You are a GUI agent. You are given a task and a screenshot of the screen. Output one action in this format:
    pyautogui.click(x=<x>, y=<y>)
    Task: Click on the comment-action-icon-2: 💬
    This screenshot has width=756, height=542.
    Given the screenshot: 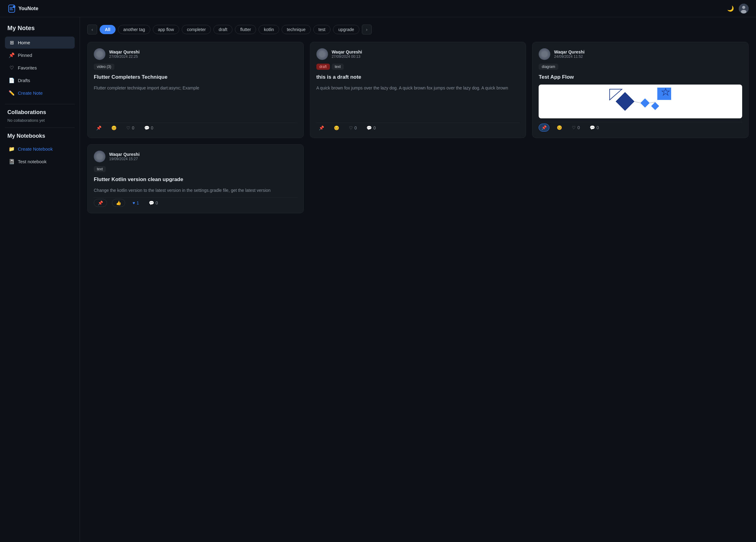 What is the action you would take?
    pyautogui.click(x=369, y=128)
    